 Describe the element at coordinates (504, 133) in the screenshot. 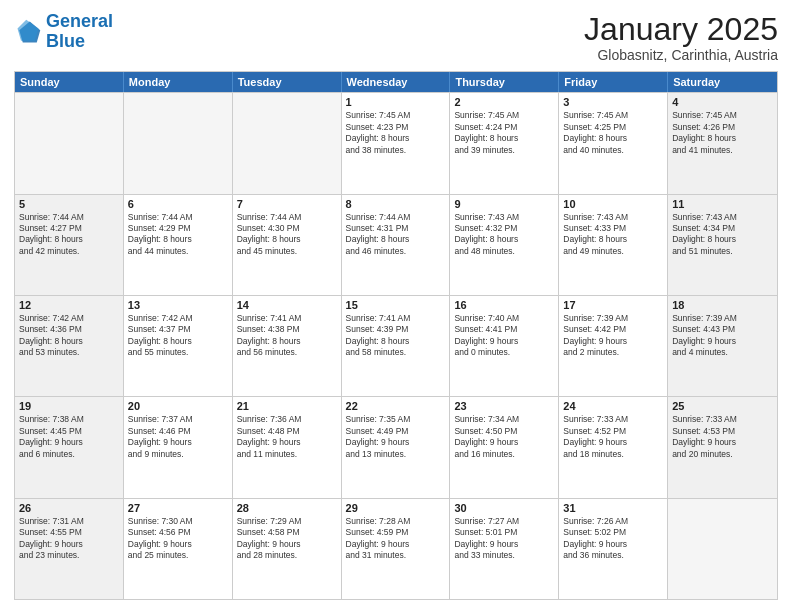

I see `cell-text: Sunrise: 7:45 AM Sunset: 4:24 PM Dayligh…` at that location.